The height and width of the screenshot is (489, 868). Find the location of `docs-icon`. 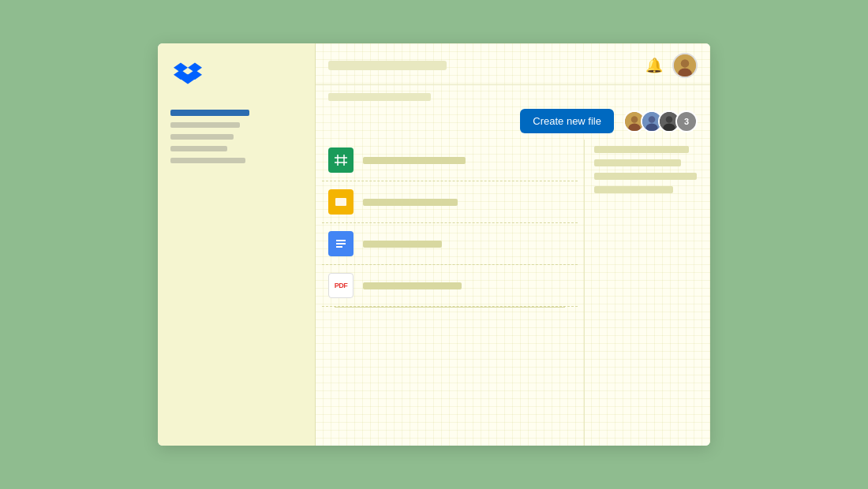

docs-icon is located at coordinates (341, 244).